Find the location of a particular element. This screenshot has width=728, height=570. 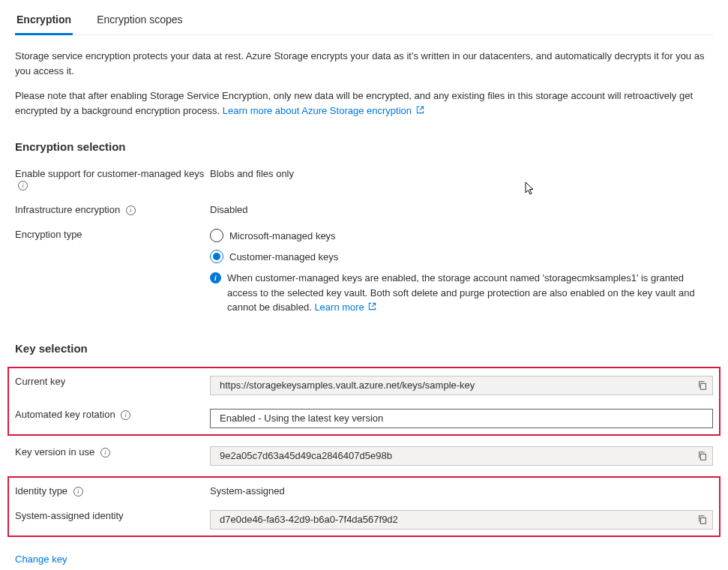

label-key-version: Key version in use i is located at coordinates (112, 450).